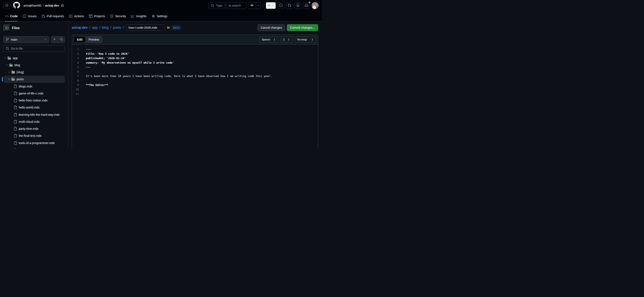 Image resolution: width=644 pixels, height=297 pixels. I want to click on editor-line-3: 3publishedAt: '2026-01-24', so click(195, 58).